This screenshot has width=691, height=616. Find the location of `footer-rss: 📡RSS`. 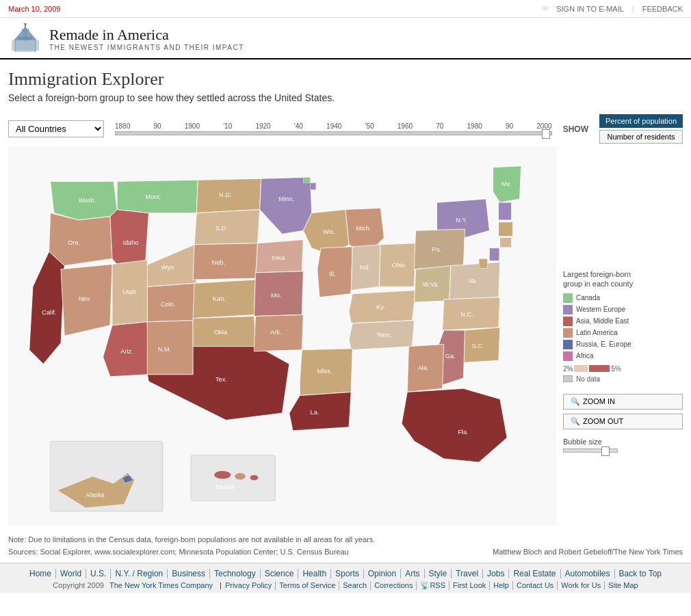

footer-rss: 📡RSS is located at coordinates (433, 585).